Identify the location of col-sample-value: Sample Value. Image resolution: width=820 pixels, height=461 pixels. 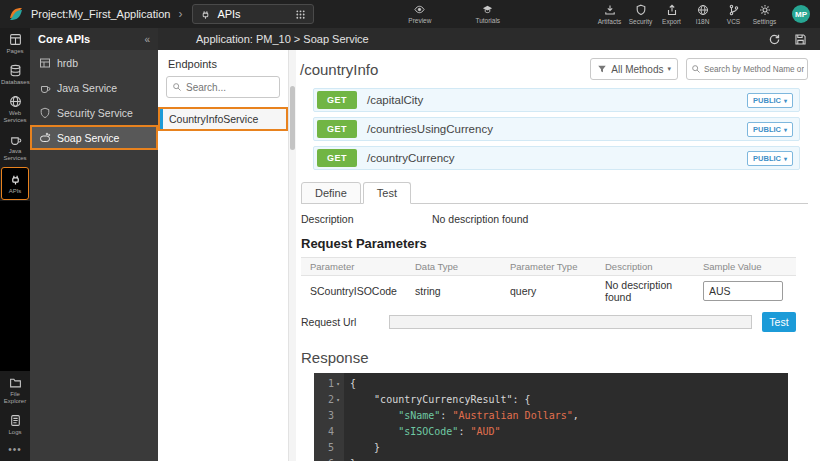
(745, 266).